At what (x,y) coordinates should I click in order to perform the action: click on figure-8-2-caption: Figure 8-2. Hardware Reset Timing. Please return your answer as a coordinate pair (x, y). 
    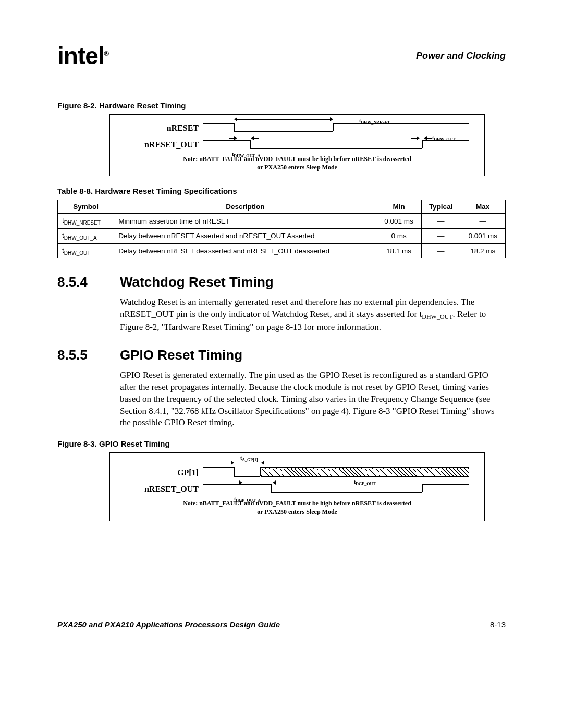
    Looking at the image, I should click on (282, 105).